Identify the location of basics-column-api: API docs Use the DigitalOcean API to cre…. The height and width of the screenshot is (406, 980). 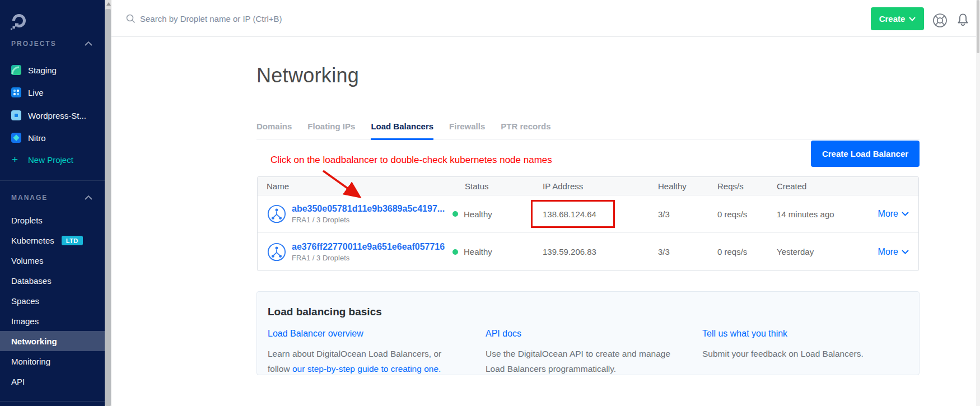
(594, 353).